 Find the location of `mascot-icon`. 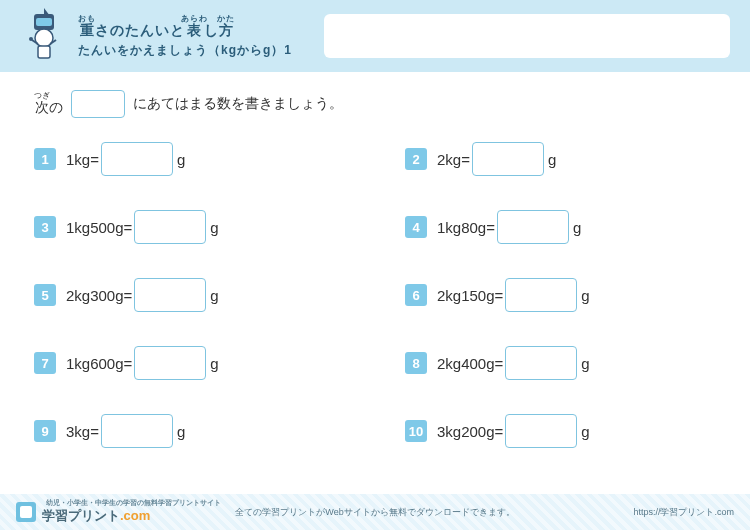

mascot-icon is located at coordinates (43, 36).